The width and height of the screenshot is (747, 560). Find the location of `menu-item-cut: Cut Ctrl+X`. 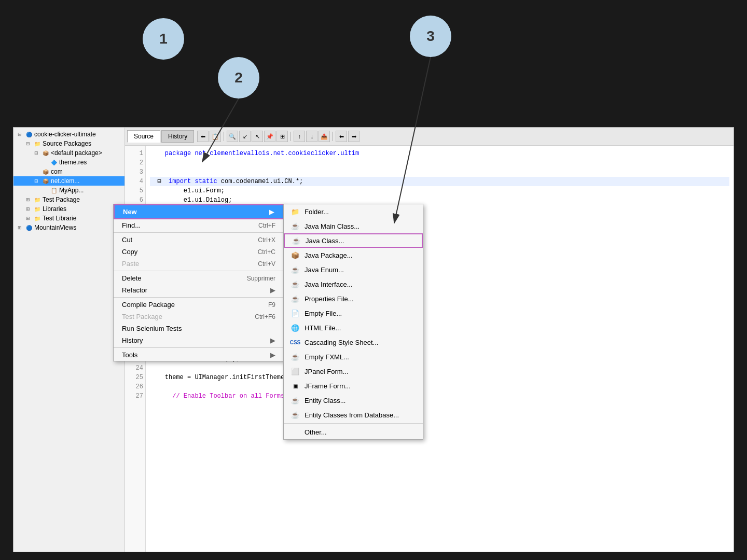

menu-item-cut: Cut Ctrl+X is located at coordinates (199, 240).